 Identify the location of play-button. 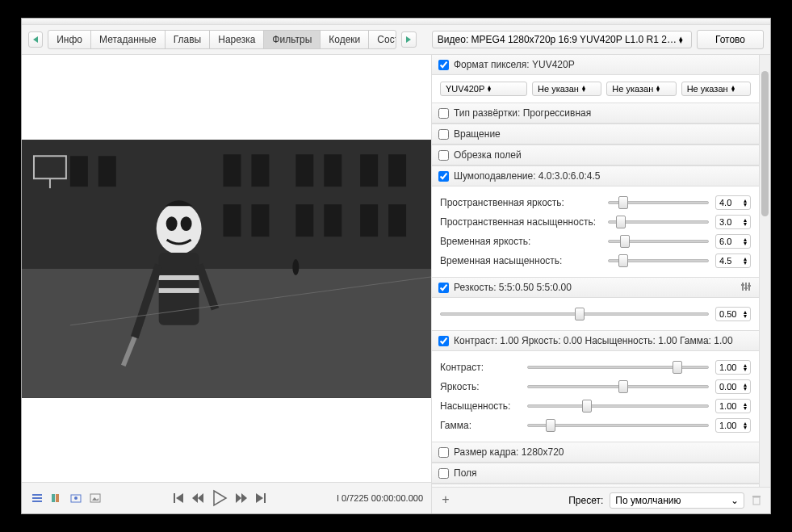
(220, 498).